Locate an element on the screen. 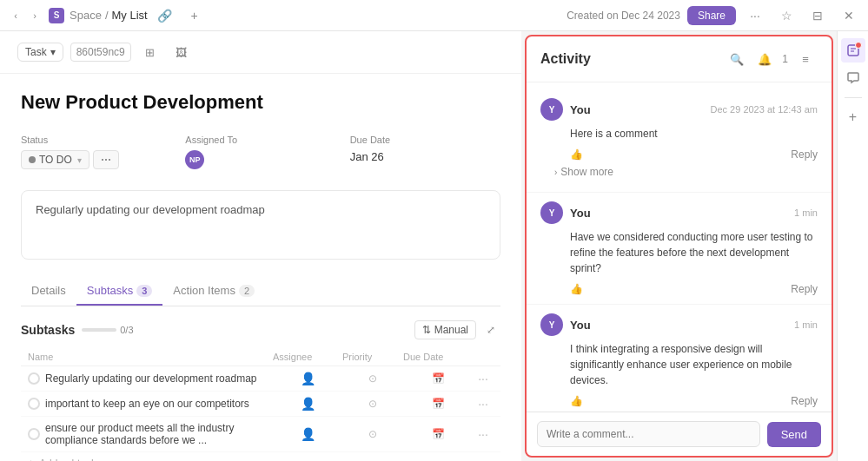  send-button: Send is located at coordinates (794, 434).